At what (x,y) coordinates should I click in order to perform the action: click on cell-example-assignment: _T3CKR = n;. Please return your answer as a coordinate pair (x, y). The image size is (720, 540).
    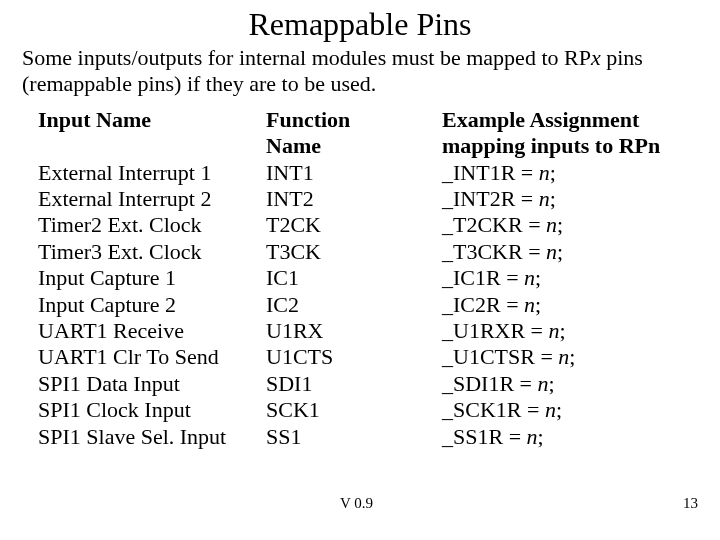
    Looking at the image, I should click on (573, 252).